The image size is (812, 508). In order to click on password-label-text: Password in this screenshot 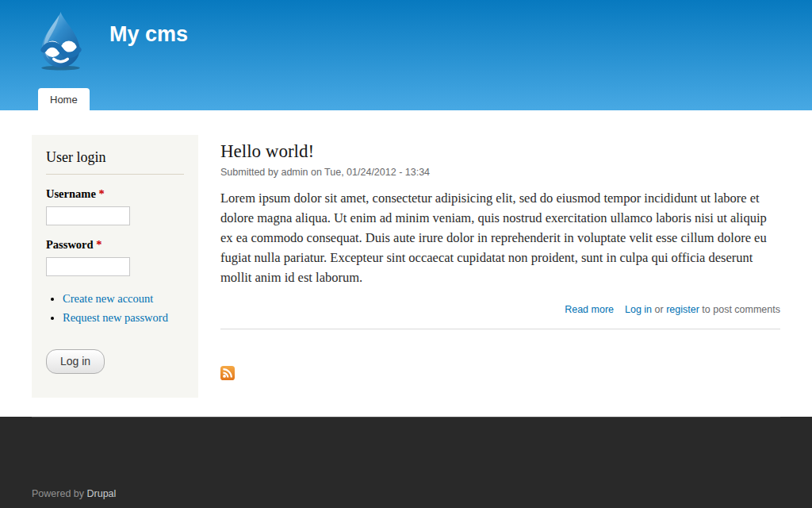, I will do `click(70, 244)`.